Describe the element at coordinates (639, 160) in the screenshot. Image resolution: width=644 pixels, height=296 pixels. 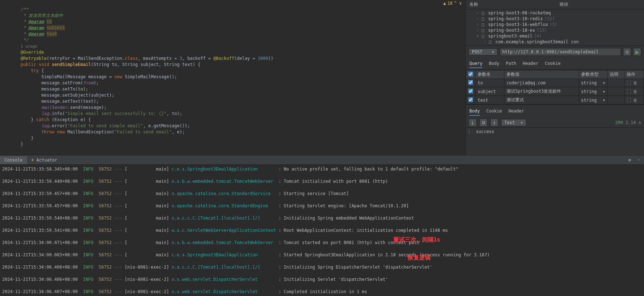
I see `minimize-icon: －` at that location.